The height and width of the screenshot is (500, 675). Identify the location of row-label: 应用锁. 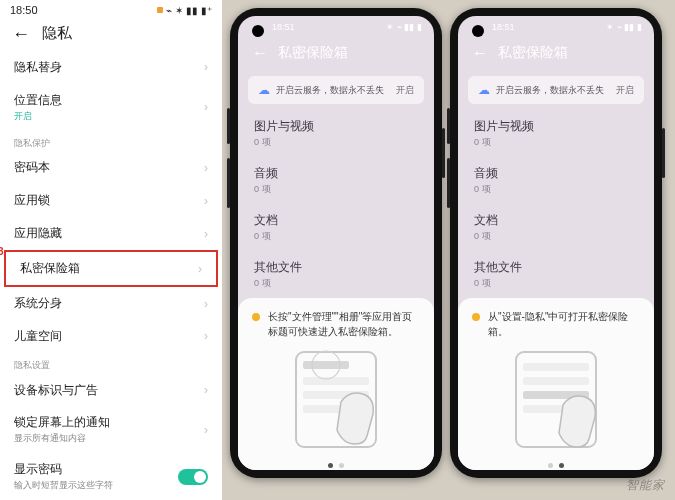
(32, 200).